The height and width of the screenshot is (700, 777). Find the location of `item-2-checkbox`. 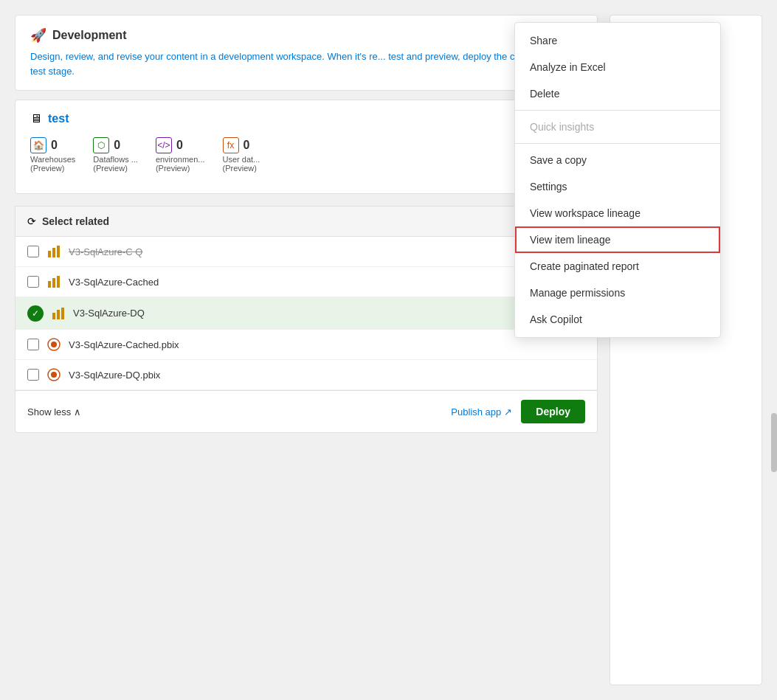

item-2-checkbox is located at coordinates (33, 282).